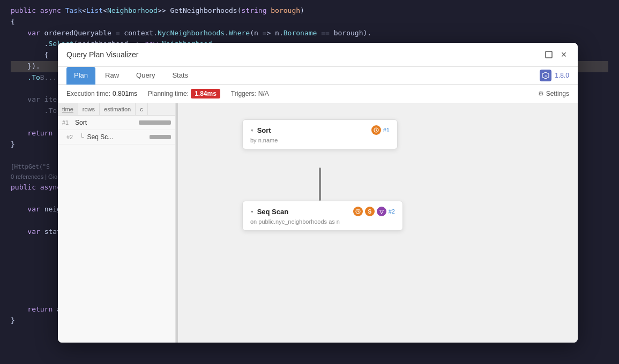 Image resolution: width=619 pixels, height=364 pixels. Describe the element at coordinates (160, 137) in the screenshot. I see `row-bar-seqscan` at that location.